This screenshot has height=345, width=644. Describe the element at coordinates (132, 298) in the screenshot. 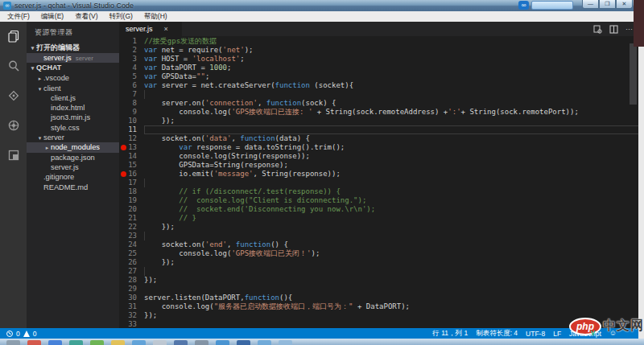

I see `gutter: 30` at that location.